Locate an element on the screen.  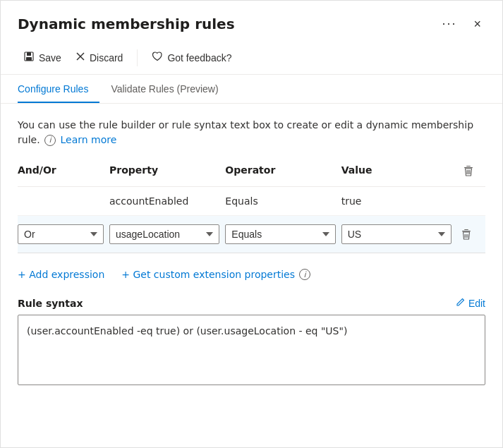
edit-button: Edit is located at coordinates (471, 303).